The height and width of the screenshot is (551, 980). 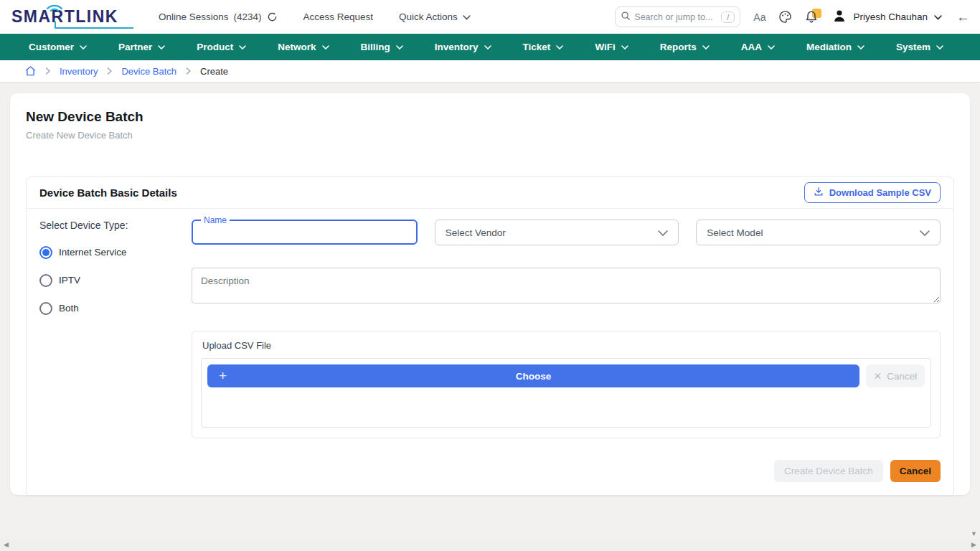 What do you see at coordinates (382, 47) in the screenshot?
I see `nav-item-billing: Billing` at bounding box center [382, 47].